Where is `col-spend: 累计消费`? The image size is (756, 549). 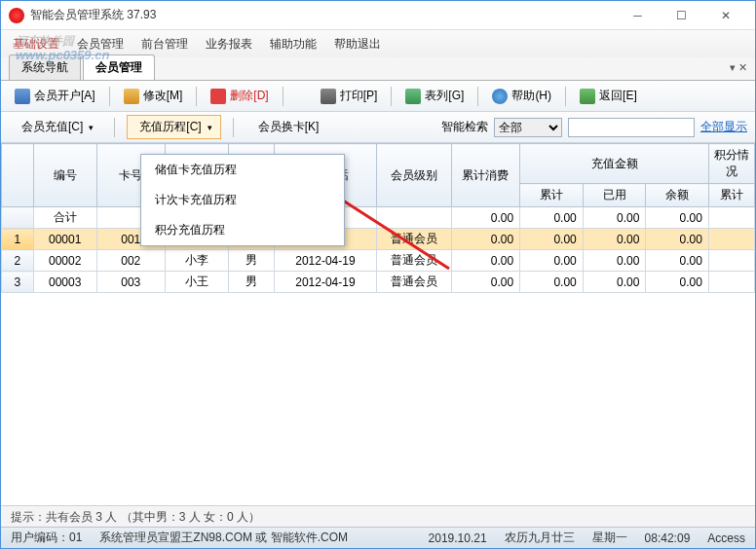
col-spend: 累计消费 is located at coordinates (485, 175).